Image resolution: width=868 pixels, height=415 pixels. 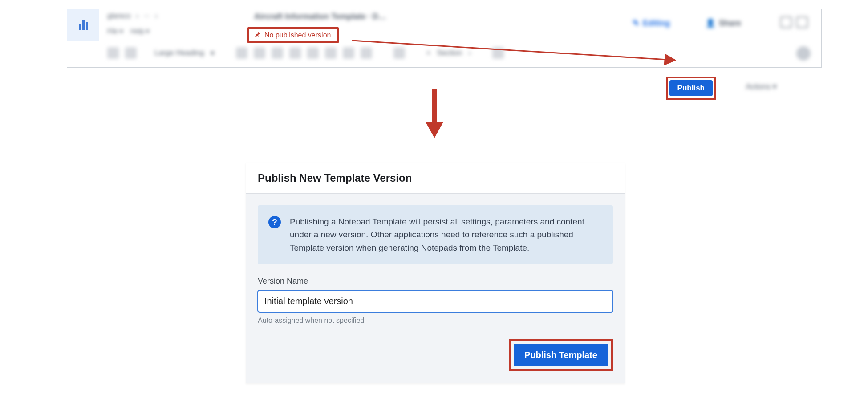 What do you see at coordinates (305, 53) in the screenshot?
I see `formatting-toolbar: Large Heading ▾ + Section ›` at bounding box center [305, 53].